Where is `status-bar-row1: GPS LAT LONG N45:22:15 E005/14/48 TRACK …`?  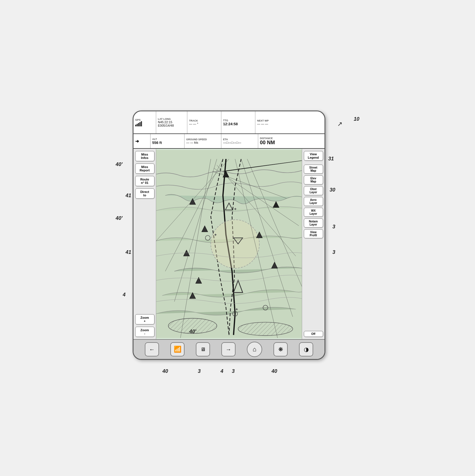 status-bar-row1: GPS LAT LONG N45:22:15 E005/14/48 TRACK … is located at coordinates (229, 123).